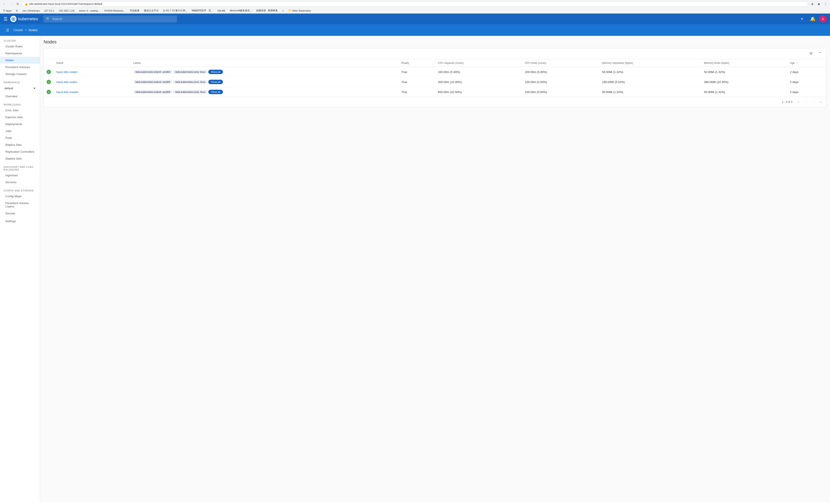 This screenshot has width=830, height=504. I want to click on sidebar-item-overview: Overview, so click(20, 96).